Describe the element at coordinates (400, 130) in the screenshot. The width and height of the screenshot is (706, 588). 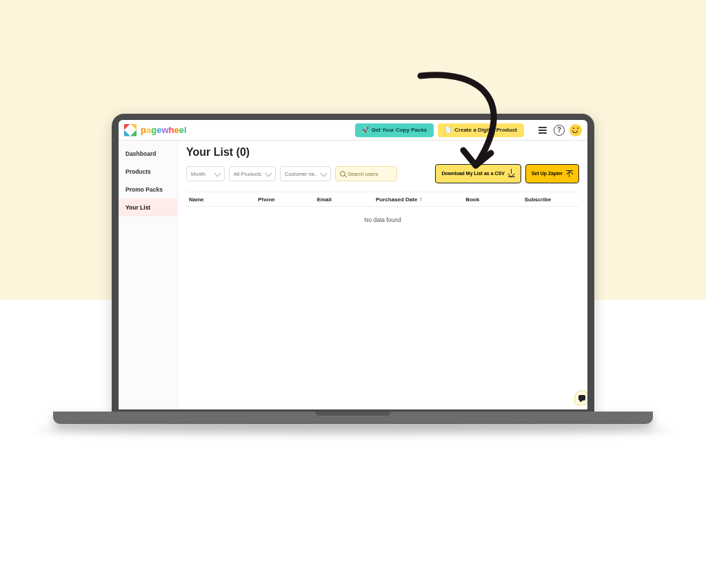
I see `button-label: Get Your Copy Packs` at that location.